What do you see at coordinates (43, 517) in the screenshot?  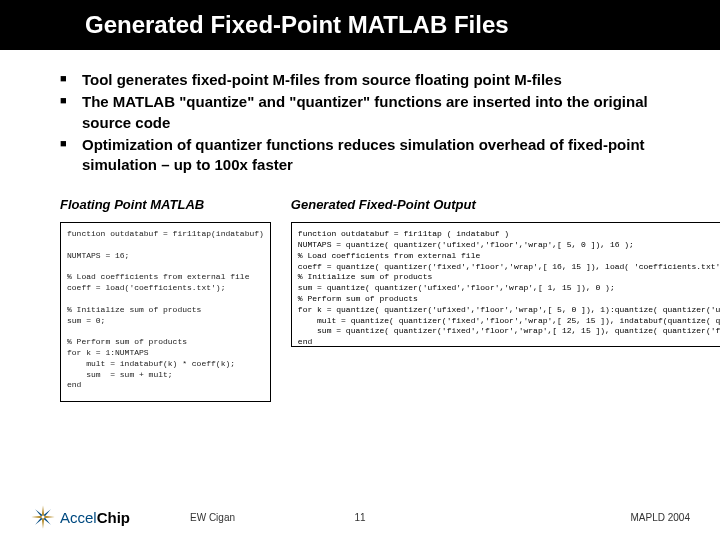 I see `star-icon` at bounding box center [43, 517].